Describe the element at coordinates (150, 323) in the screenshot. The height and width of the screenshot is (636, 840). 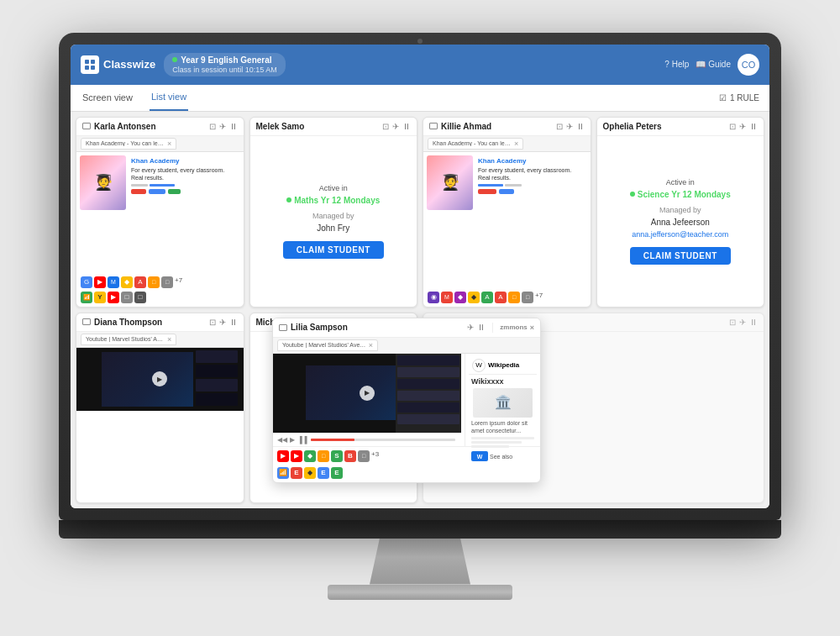
I see `student-name-diana: Diana Thompson` at that location.